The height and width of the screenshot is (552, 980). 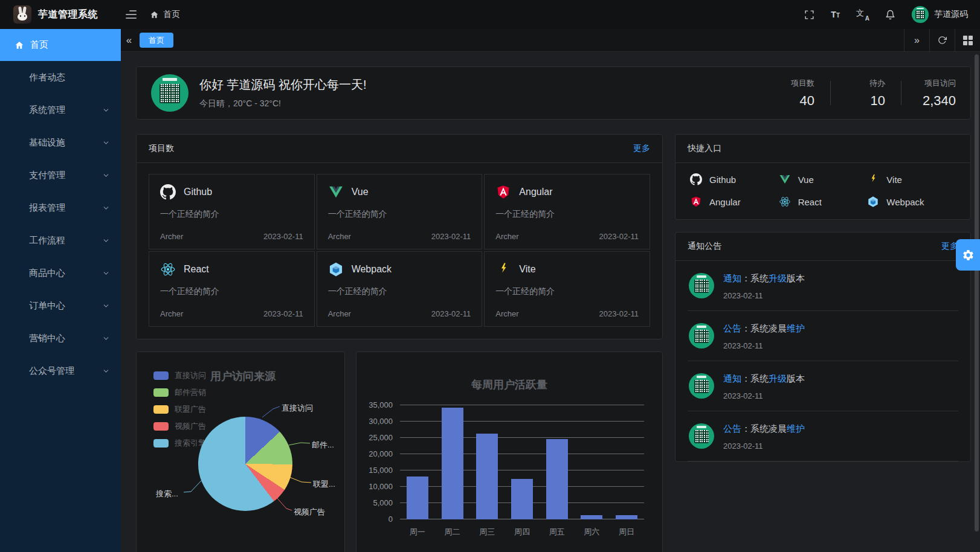 What do you see at coordinates (60, 290) in the screenshot?
I see `sidebar: 首页 作者动态 系统管理 基础设施 支付管理 报表管理` at bounding box center [60, 290].